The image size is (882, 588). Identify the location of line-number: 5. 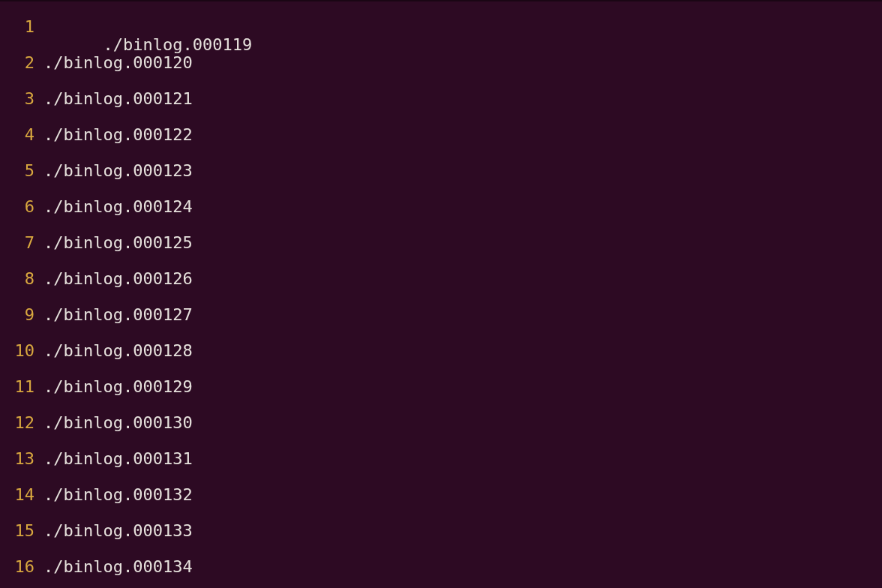
(22, 171).